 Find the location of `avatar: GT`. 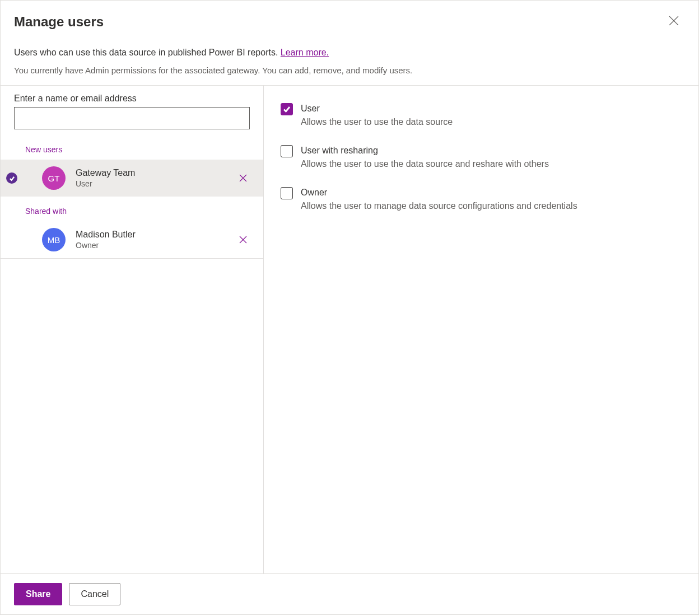

avatar: GT is located at coordinates (54, 178).